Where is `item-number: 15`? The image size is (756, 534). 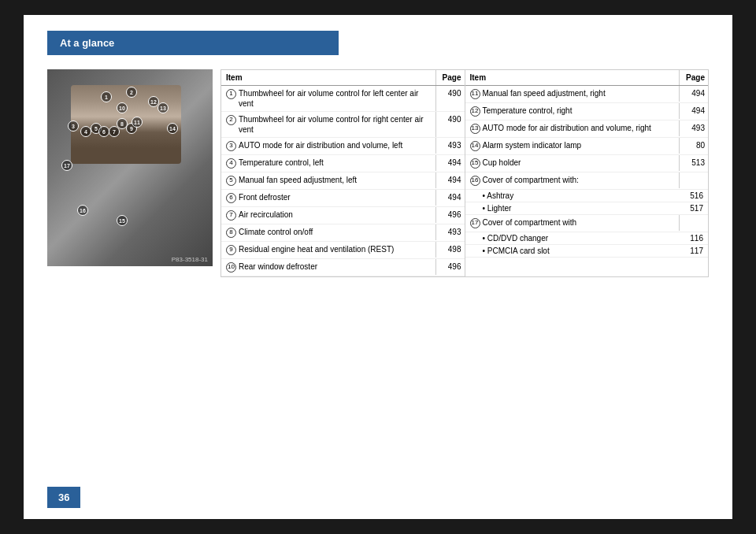 item-number: 15 is located at coordinates (476, 164).